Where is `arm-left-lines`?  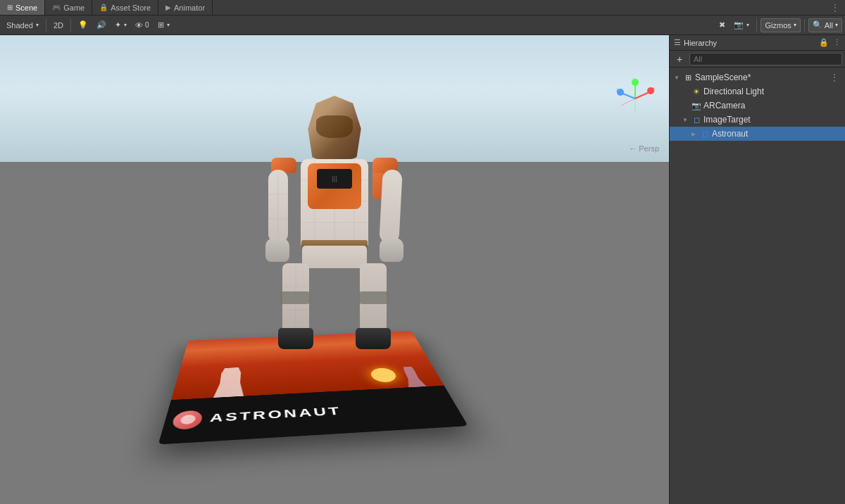
arm-left-lines is located at coordinates (278, 207).